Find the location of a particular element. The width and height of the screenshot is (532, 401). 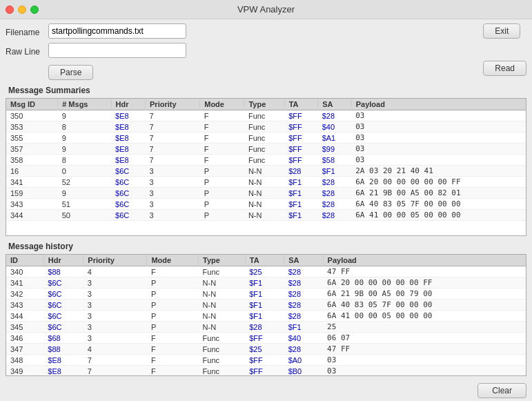

table-cell: 6A 41 00 00 05 00 00 00 is located at coordinates (439, 215).